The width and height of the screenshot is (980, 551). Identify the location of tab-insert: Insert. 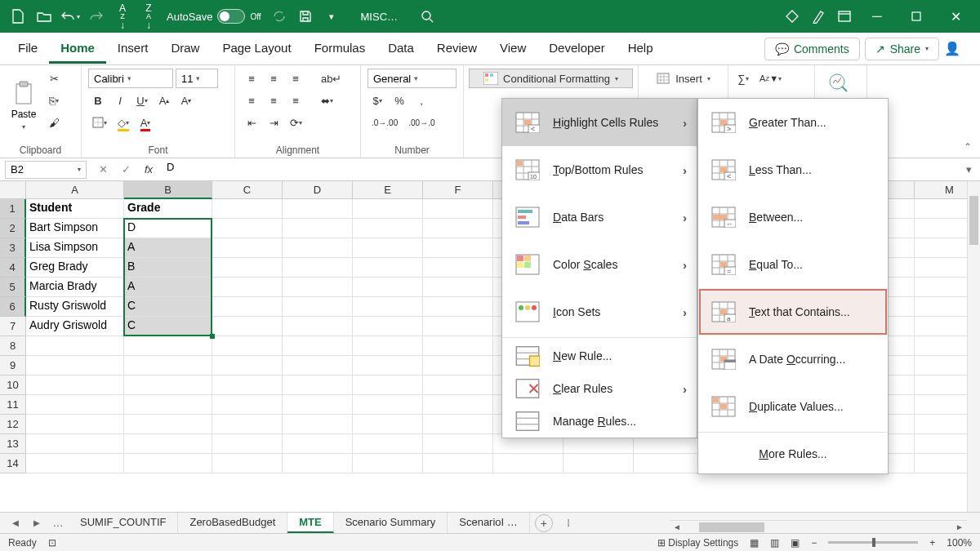
(133, 49).